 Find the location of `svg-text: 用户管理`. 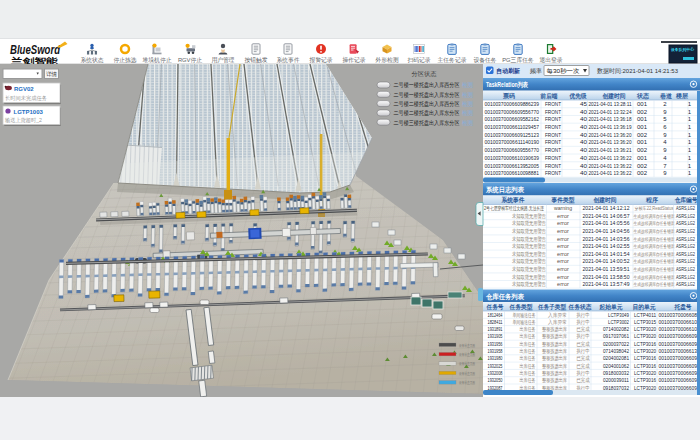

svg-text: 用户管理 is located at coordinates (222, 60).